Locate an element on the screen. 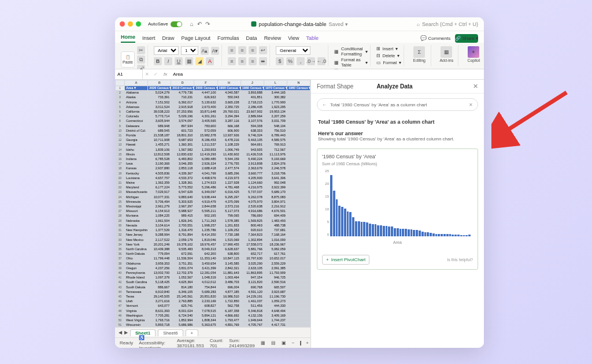 The height and width of the screenshot is (364, 592). decrease-font-icon: A▾ is located at coordinates (215, 51).